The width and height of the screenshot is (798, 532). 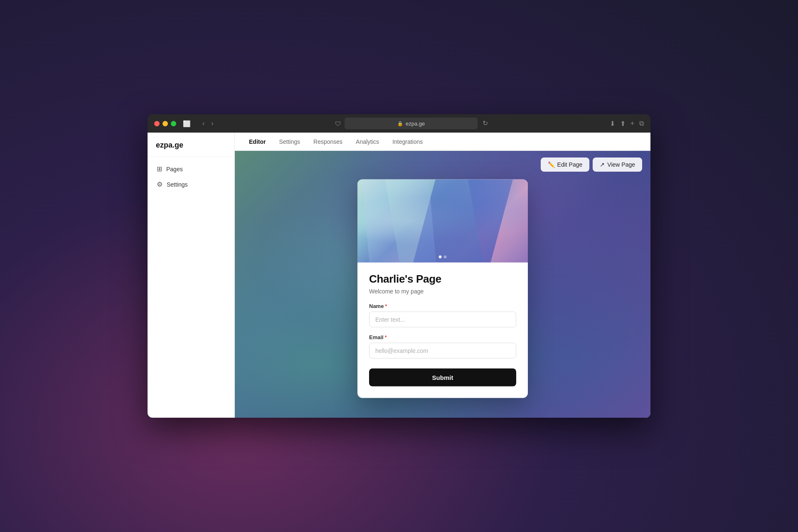 I want to click on card-hero-shapes, so click(x=443, y=221).